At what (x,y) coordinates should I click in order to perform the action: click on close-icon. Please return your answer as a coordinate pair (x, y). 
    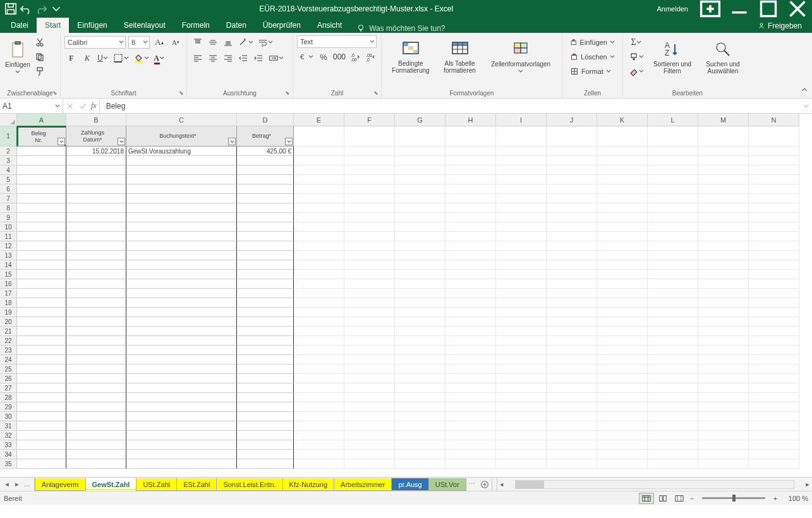
    Looking at the image, I should click on (797, 9).